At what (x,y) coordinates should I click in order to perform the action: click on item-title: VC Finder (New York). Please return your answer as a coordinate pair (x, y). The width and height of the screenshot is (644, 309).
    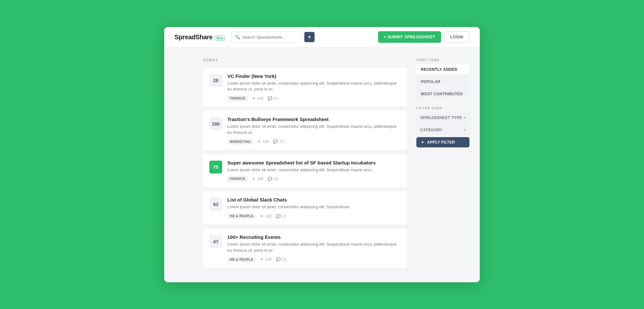
    Looking at the image, I should click on (314, 76).